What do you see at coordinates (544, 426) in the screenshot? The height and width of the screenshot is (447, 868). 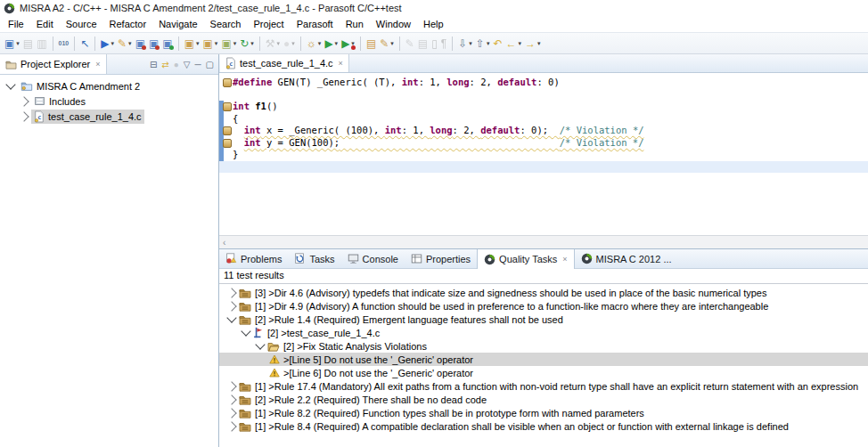 I see `quality-task-row: [1] >Rule 8.4 (Required) A compatible de…` at bounding box center [544, 426].